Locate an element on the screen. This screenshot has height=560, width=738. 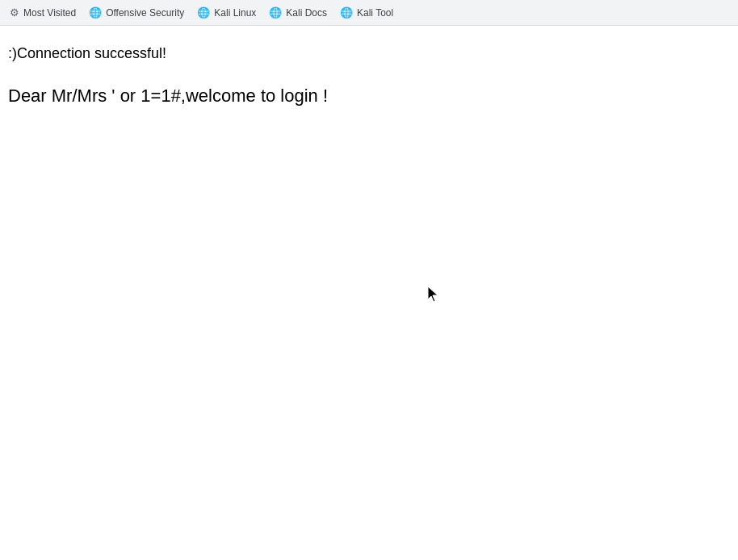
connection-text: :)Connection successful! is located at coordinates (369, 53).